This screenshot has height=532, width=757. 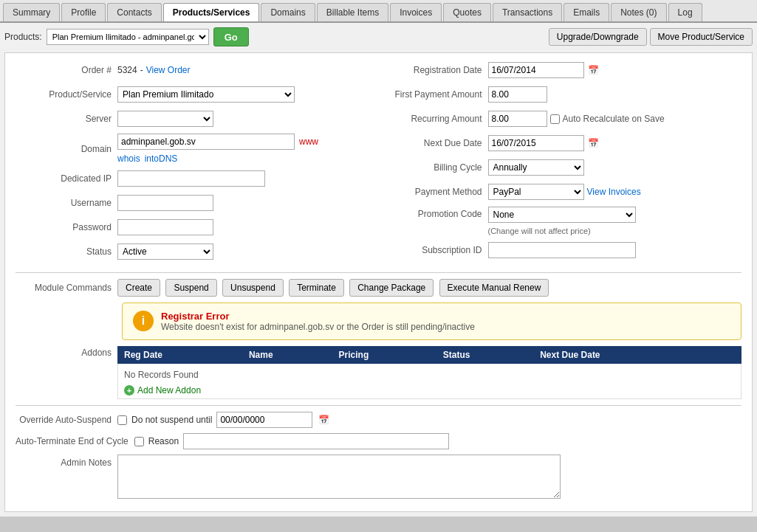 I want to click on unsuspend-button: Unsuspend, so click(x=253, y=288).